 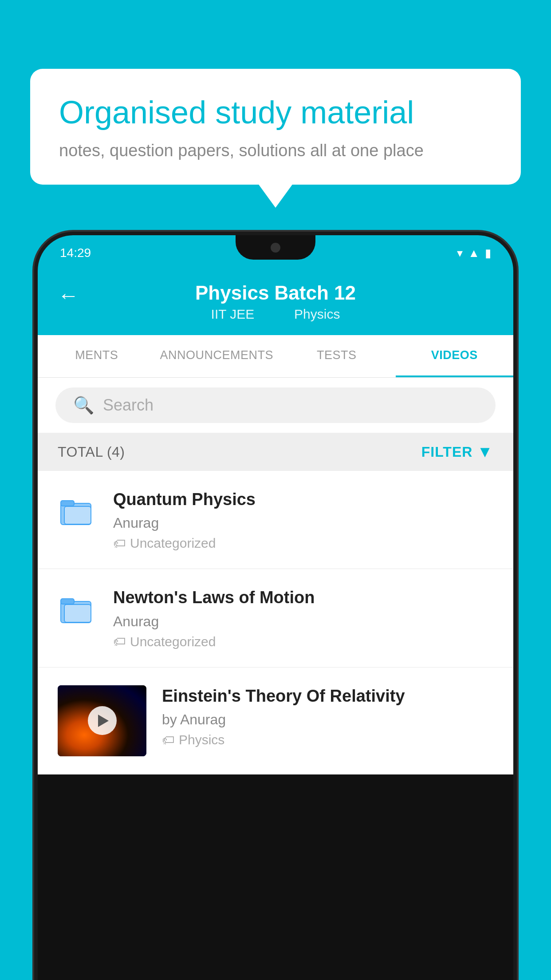 What do you see at coordinates (276, 405) in the screenshot?
I see `search-bar: 🔍 Search` at bounding box center [276, 405].